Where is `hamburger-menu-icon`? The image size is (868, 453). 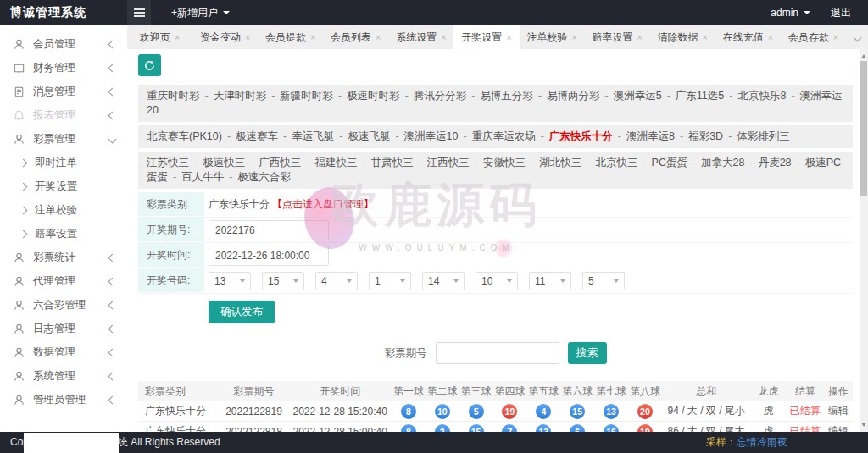
hamburger-menu-icon is located at coordinates (139, 13).